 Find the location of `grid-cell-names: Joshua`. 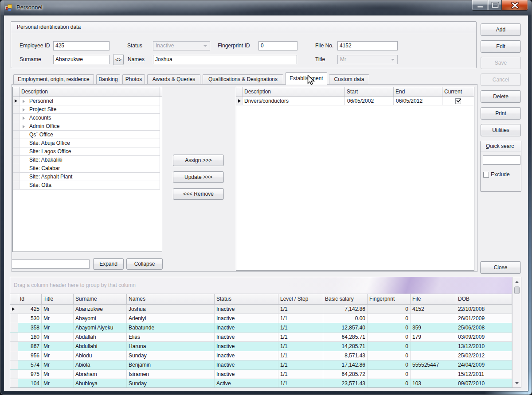

grid-cell-names: Joshua is located at coordinates (171, 309).